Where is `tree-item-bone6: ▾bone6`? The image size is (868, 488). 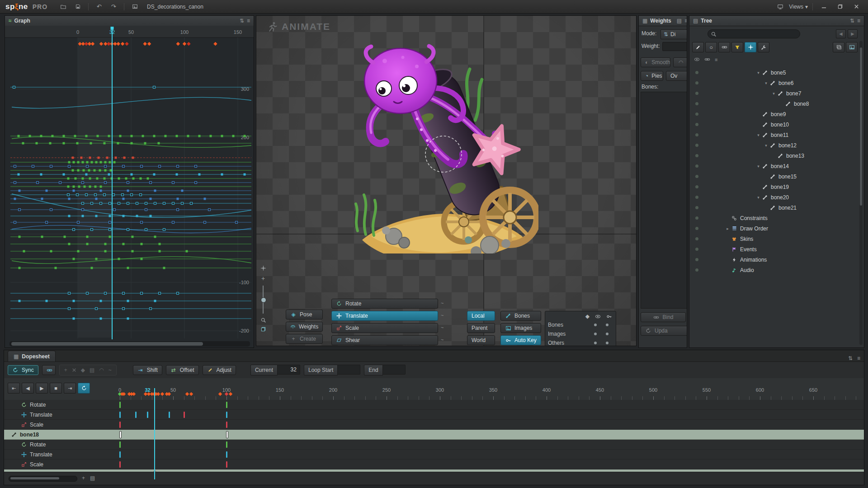
tree-item-bone6: ▾bone6 is located at coordinates (774, 83).